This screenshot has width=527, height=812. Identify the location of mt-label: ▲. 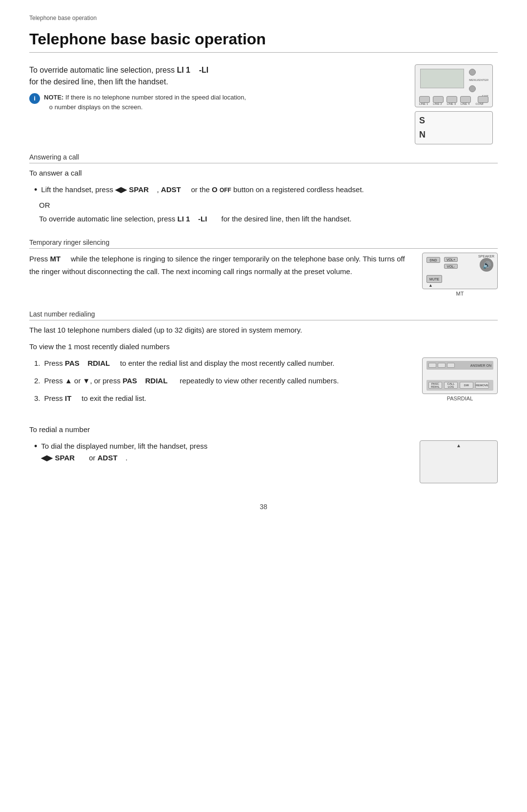
(430, 285).